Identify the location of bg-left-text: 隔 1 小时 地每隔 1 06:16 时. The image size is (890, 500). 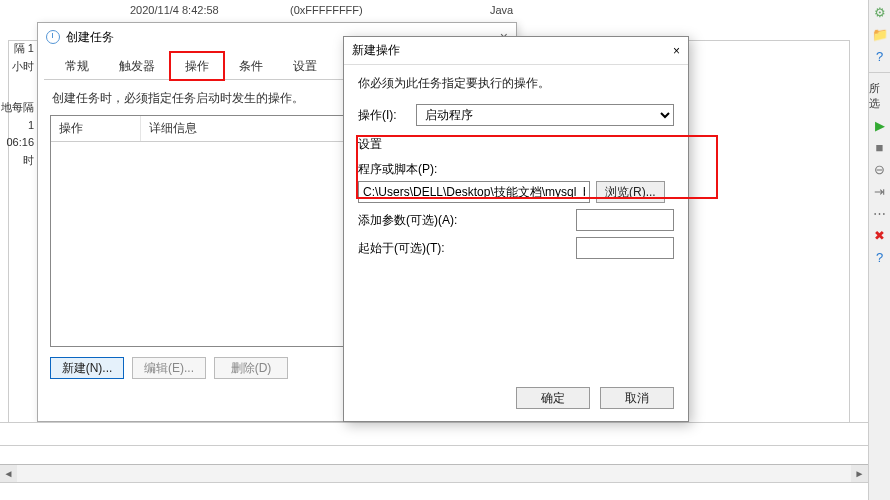
(18, 105).